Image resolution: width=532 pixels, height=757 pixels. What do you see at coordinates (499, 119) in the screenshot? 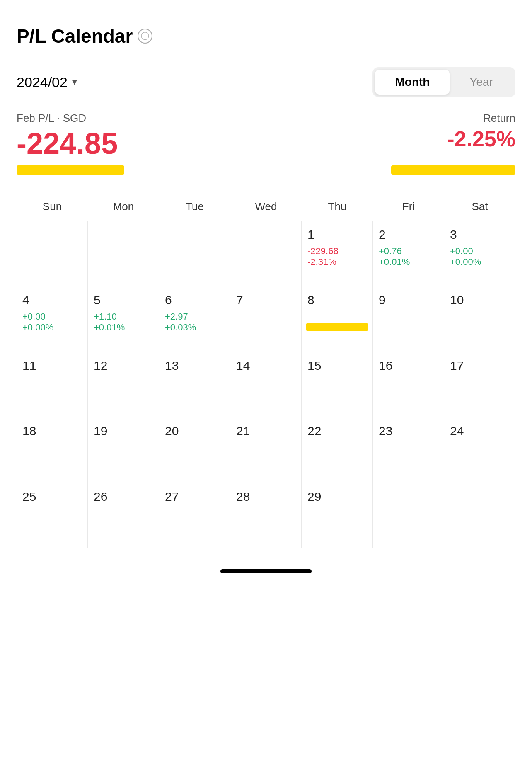
I see `return-label: Return` at bounding box center [499, 119].